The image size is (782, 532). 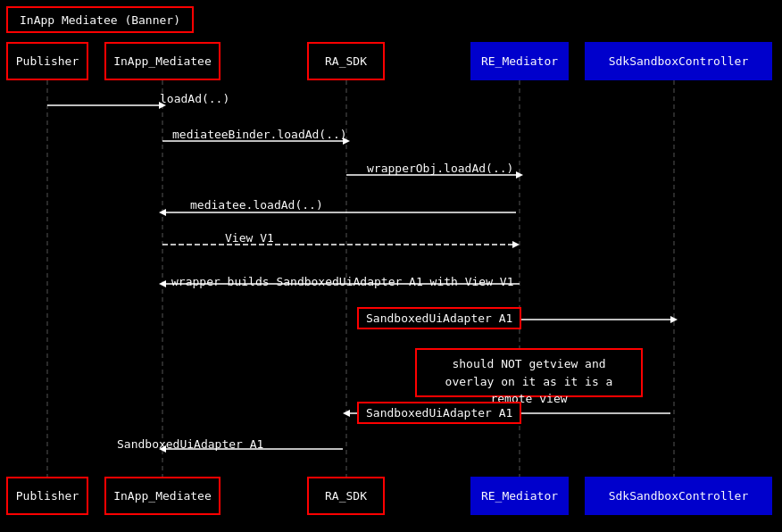 I want to click on diagram-title: InApp Mediatee (Banner), so click(x=100, y=20).